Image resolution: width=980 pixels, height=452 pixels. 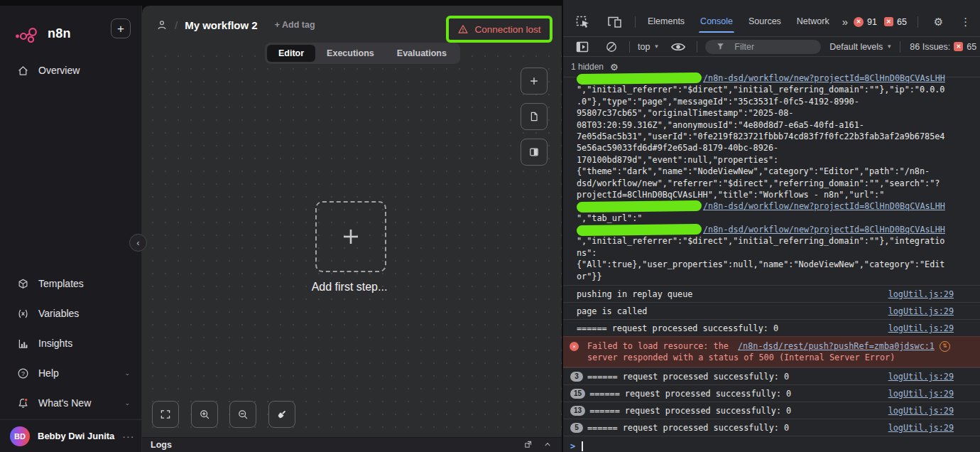 I want to click on workflow-tabs: Editor Executions Evaluations, so click(x=362, y=53).